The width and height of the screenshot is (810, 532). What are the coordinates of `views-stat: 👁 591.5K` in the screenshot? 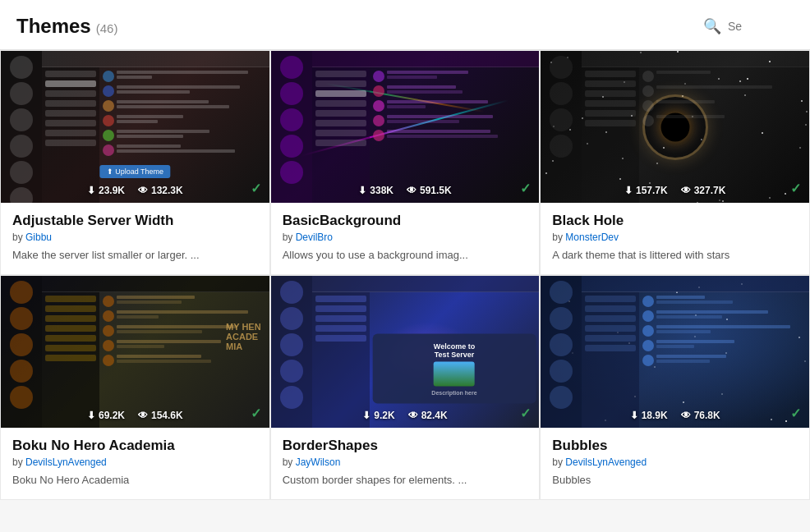 It's located at (429, 190).